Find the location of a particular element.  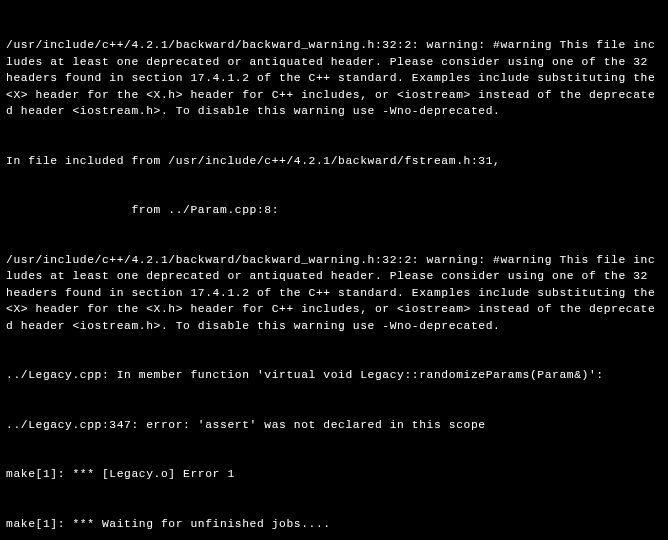

output-line: ../Legacy.cpp: In member function 'virtu… is located at coordinates (334, 376).